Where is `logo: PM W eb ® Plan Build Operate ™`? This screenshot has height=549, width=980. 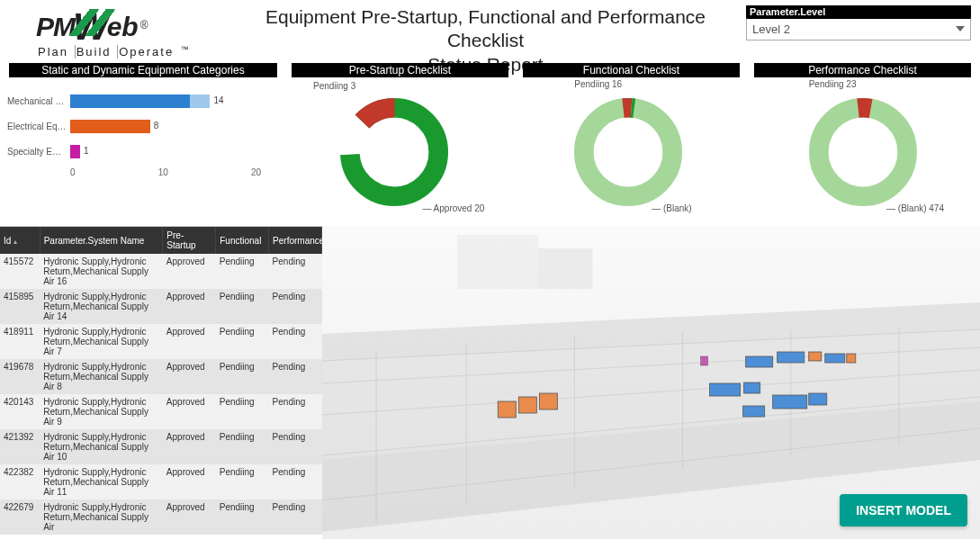
logo: PM W eb ® Plan Build Operate ™ is located at coordinates (117, 32).